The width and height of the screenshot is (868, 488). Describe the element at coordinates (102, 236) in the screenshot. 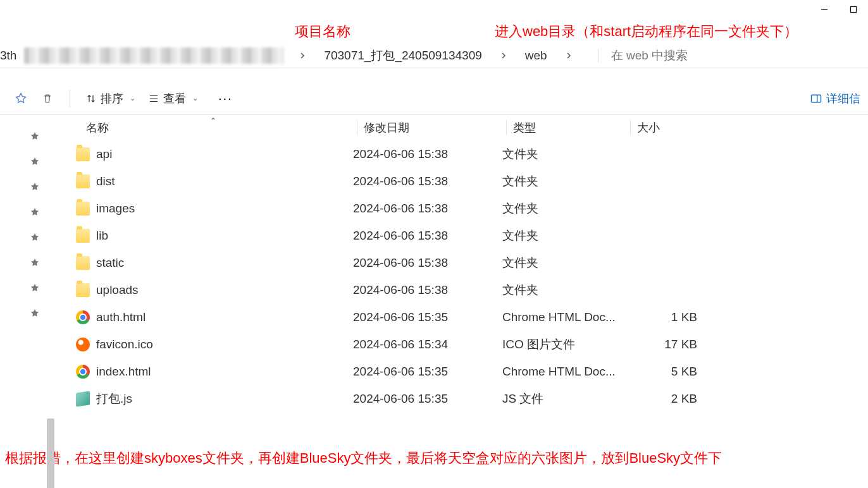

I see `file-name: lib` at that location.